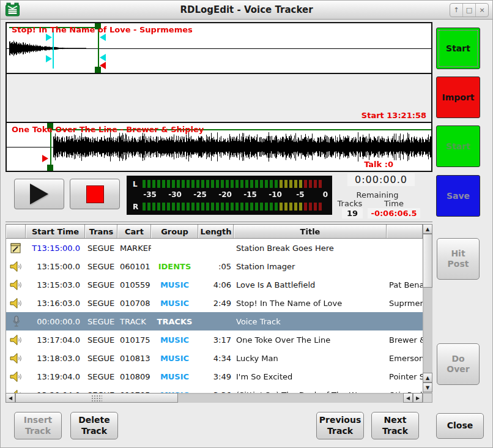 This screenshot has height=448, width=493. I want to click on fade-marker-line, so click(53, 50).